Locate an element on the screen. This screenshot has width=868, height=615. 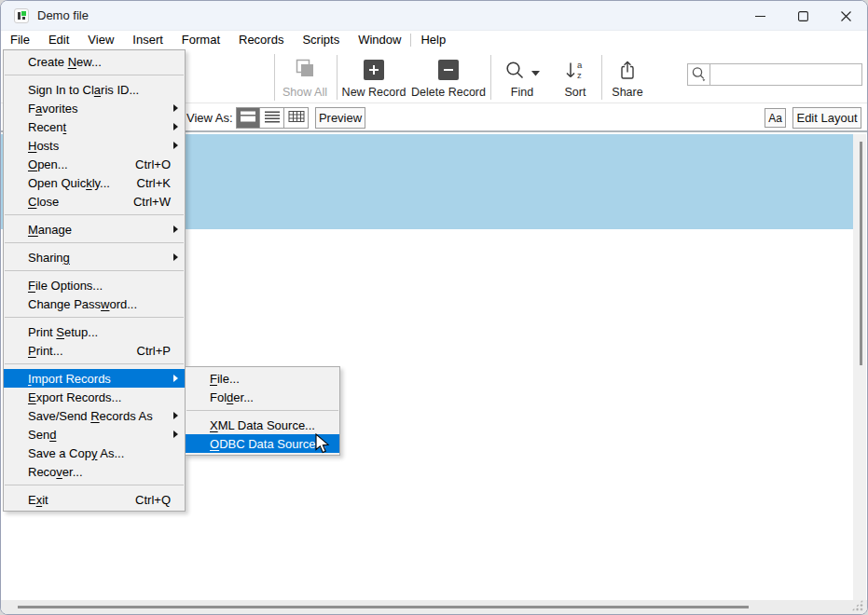
menubar-item-scripts: Scripts is located at coordinates (321, 40).